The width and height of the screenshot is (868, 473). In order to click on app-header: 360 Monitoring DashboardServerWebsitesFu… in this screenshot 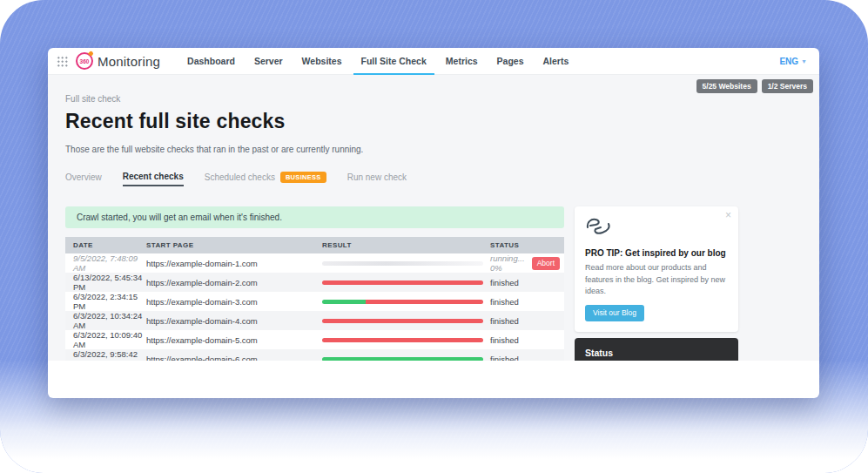, I will do `click(434, 61)`.